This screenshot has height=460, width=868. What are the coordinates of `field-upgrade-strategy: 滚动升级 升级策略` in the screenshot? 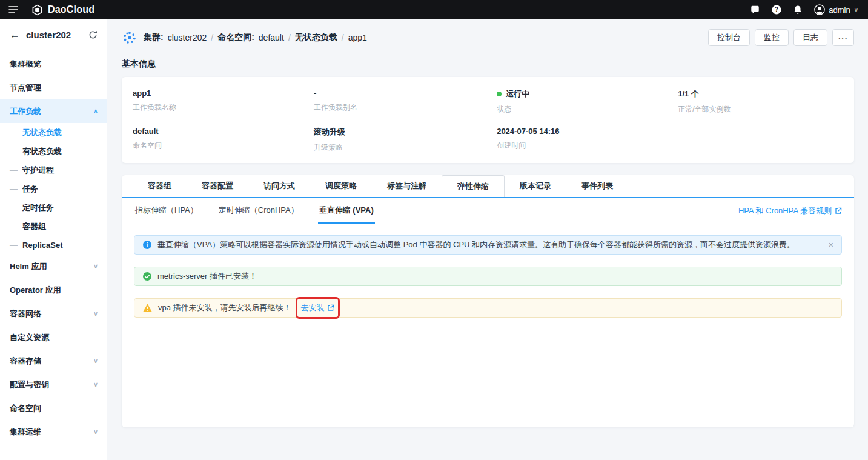 It's located at (405, 139).